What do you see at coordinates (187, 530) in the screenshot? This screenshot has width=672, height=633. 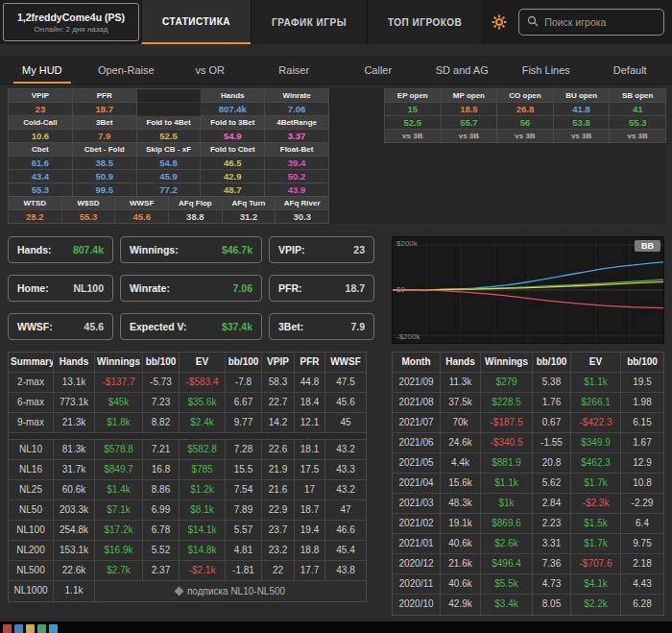 I see `table-row: NL100254.8k$17.2k6.78$14.1k5.5723.719.44…` at bounding box center [187, 530].